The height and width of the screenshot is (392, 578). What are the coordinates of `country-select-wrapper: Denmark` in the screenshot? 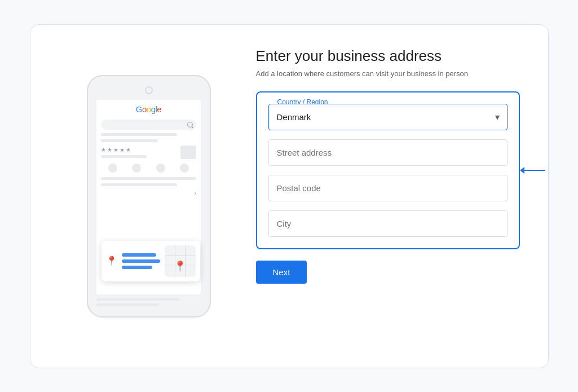 It's located at (388, 117).